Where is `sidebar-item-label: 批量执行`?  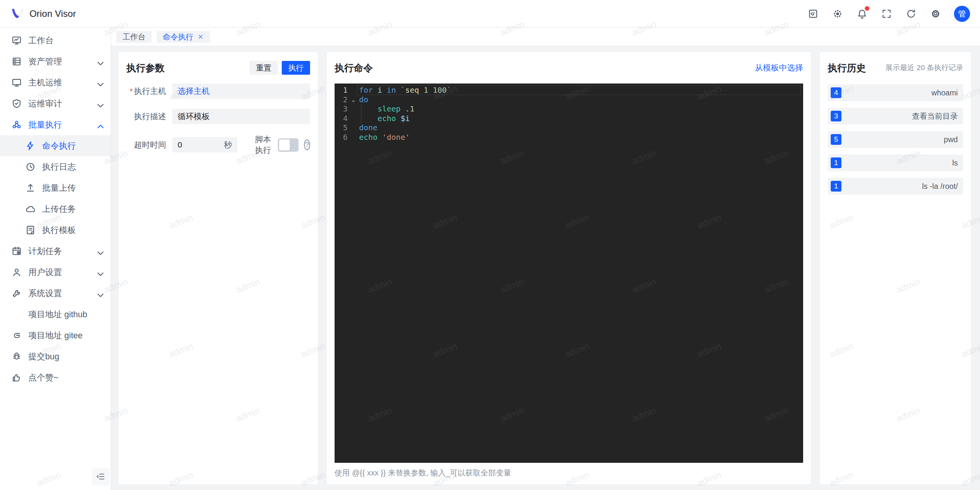 sidebar-item-label: 批量执行 is located at coordinates (45, 125).